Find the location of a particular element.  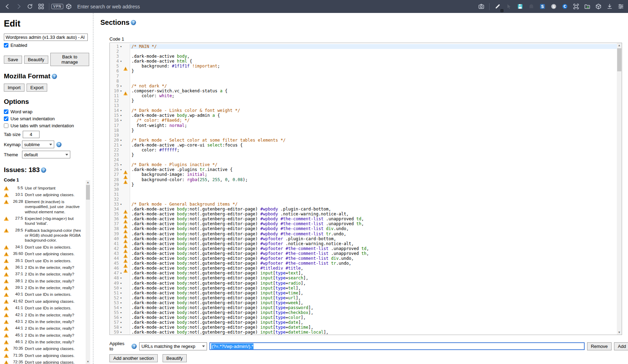

keymap-select: sublime is located at coordinates (38, 144).